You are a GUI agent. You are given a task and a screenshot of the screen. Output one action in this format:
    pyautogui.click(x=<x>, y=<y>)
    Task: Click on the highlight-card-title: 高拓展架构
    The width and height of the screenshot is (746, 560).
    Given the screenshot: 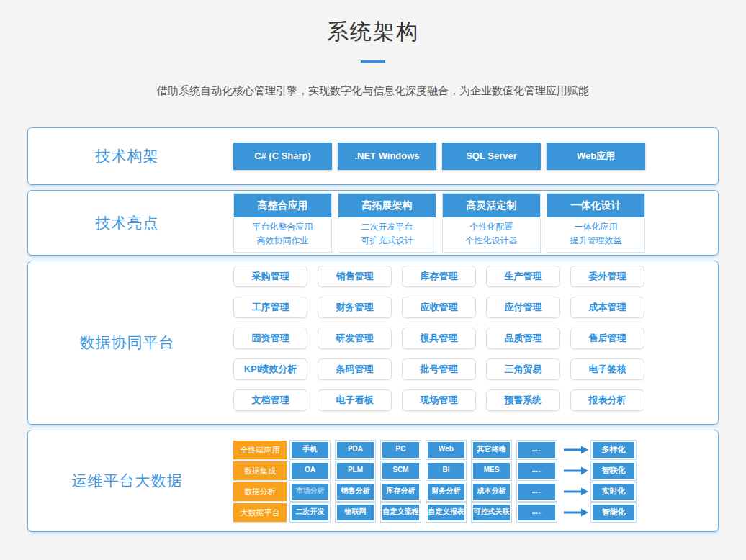 What is the action you would take?
    pyautogui.click(x=387, y=206)
    